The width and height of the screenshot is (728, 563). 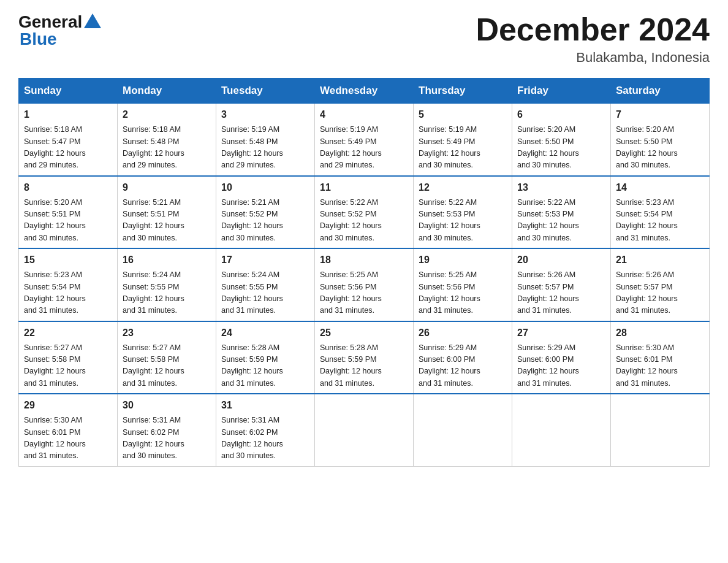 I want to click on table-row: 18Sunrise: 5:25 AMSunset: 5:56 PMDayligh…, so click(x=364, y=285).